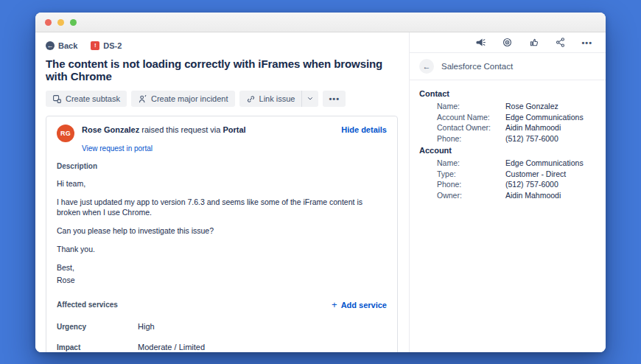 This screenshot has width=641, height=364. What do you see at coordinates (508, 139) in the screenshot?
I see `contact-row: Phone: (512) 757-6000` at bounding box center [508, 139].